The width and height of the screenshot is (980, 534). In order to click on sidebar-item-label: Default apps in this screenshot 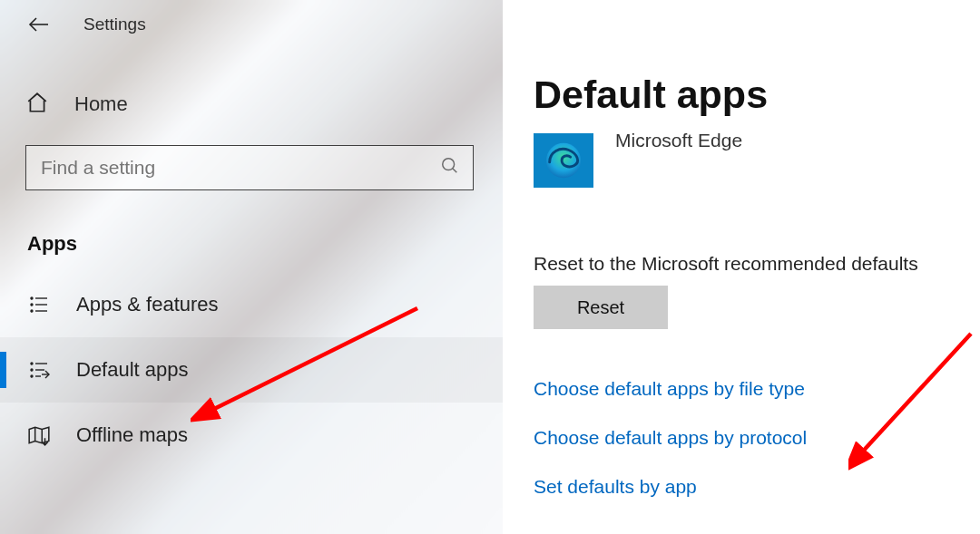, I will do `click(132, 370)`.